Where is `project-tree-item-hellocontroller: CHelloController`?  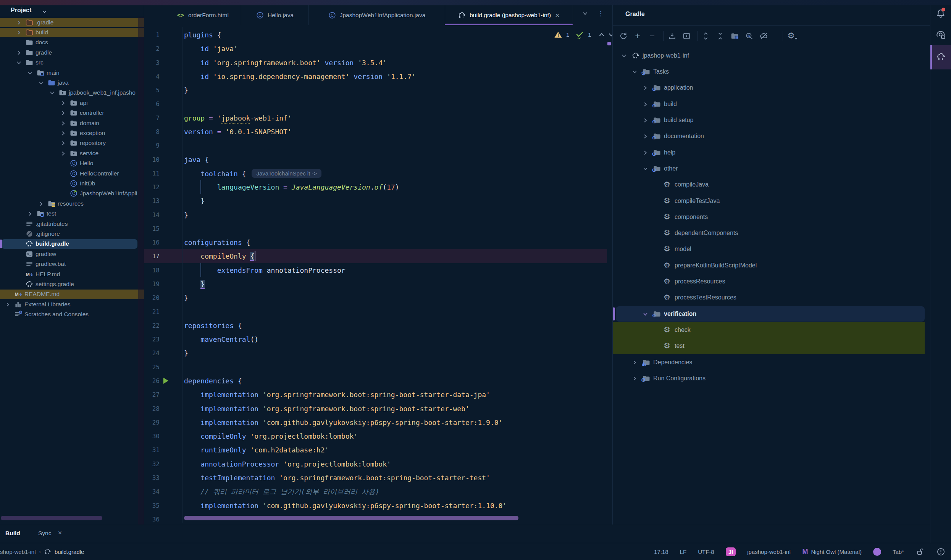 project-tree-item-hellocontroller: CHelloController is located at coordinates (72, 174).